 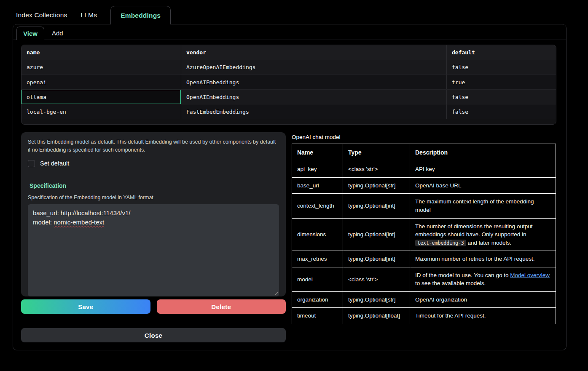 I want to click on doc-cell-name: base_url, so click(x=318, y=185).